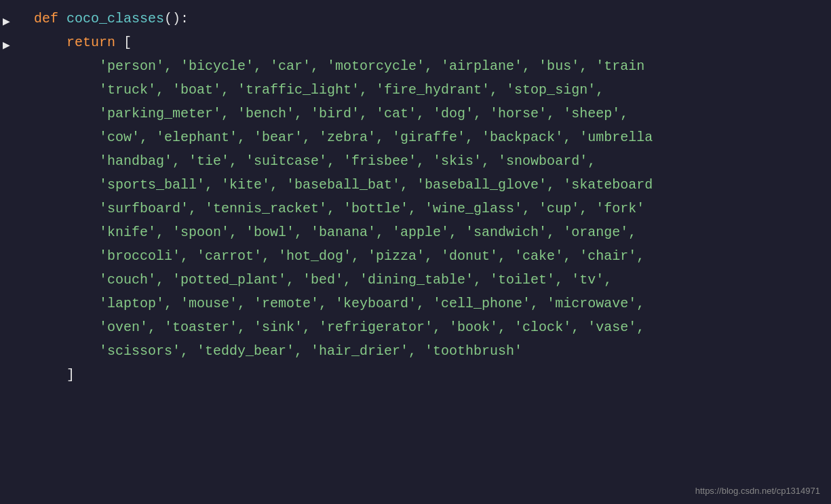  What do you see at coordinates (429, 161) in the screenshot?
I see `line-content: 'handbag', 'tie', 'suitcase', 'frisbee',…` at bounding box center [429, 161].